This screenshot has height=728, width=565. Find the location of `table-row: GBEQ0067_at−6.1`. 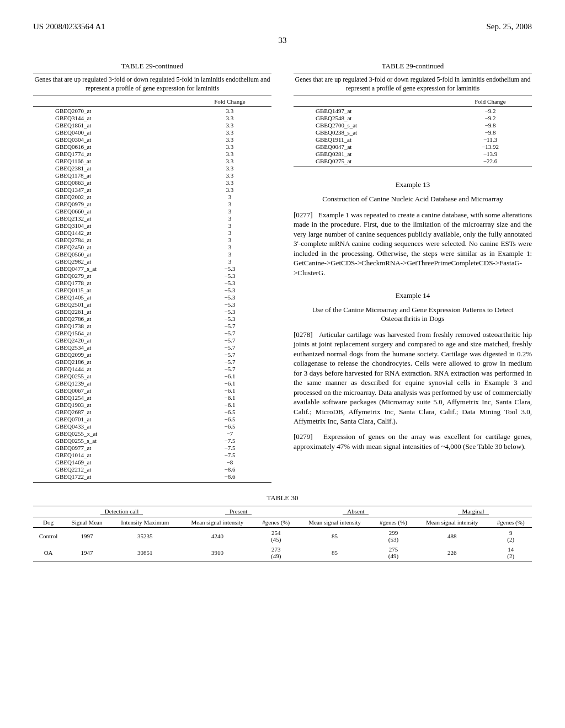

table-row: GBEQ0067_at−6.1 is located at coordinates (152, 390).